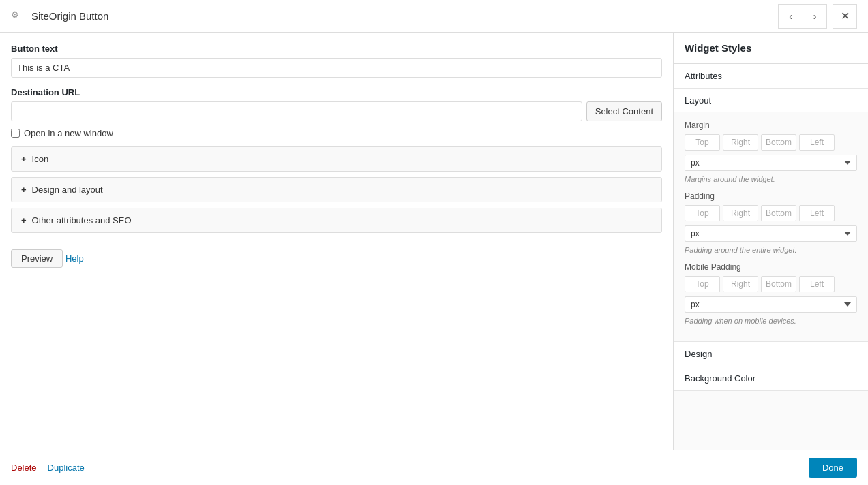  What do you see at coordinates (770, 163) in the screenshot?
I see `margin-unit-select: px em %` at bounding box center [770, 163].